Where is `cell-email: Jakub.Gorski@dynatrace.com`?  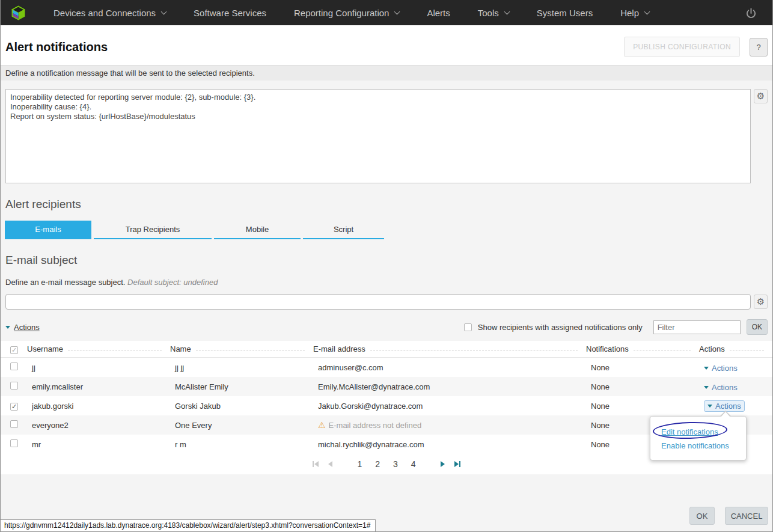
cell-email: Jakub.Gorski@dynatrace.com is located at coordinates (450, 406).